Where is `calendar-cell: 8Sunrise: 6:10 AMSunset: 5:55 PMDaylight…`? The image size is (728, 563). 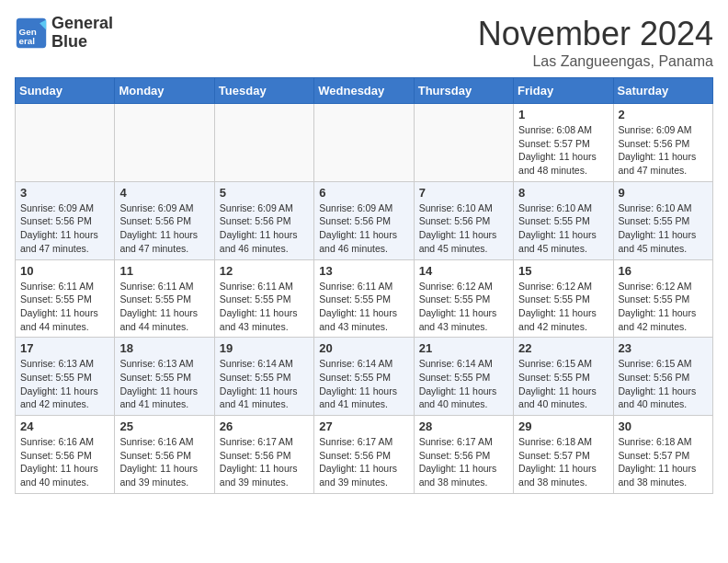
calendar-cell: 8Sunrise: 6:10 AMSunset: 5:55 PMDaylight… is located at coordinates (563, 221).